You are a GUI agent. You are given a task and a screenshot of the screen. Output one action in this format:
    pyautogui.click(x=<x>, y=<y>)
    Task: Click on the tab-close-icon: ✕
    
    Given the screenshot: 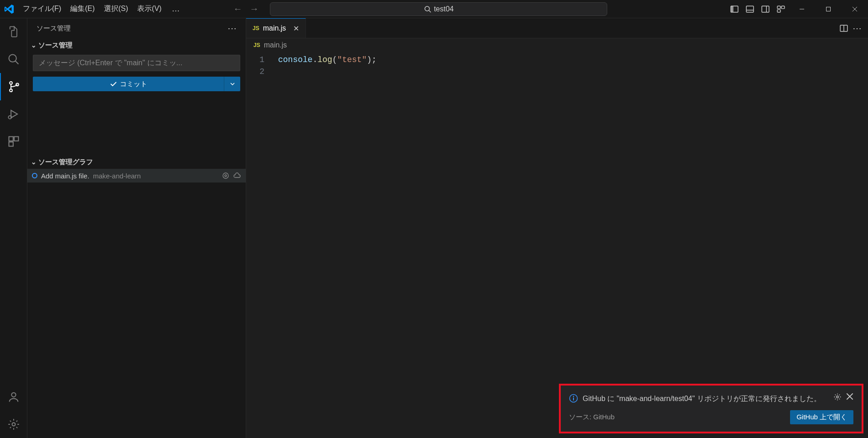 What is the action you would take?
    pyautogui.click(x=296, y=28)
    